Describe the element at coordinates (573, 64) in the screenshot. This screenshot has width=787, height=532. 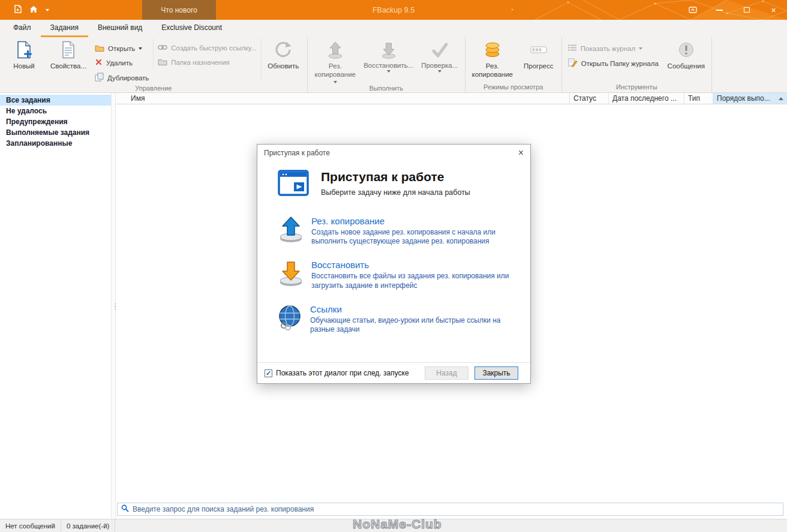
I see `open-log-folder-icon` at that location.